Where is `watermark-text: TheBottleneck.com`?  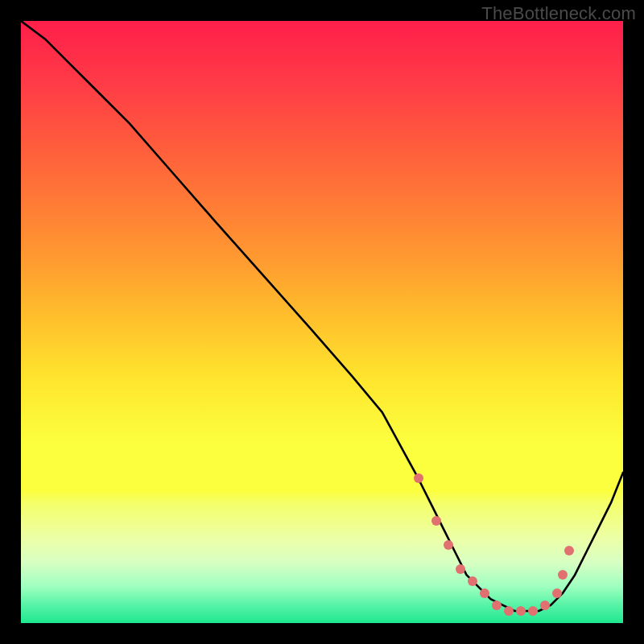
watermark-text: TheBottleneck.com is located at coordinates (559, 14).